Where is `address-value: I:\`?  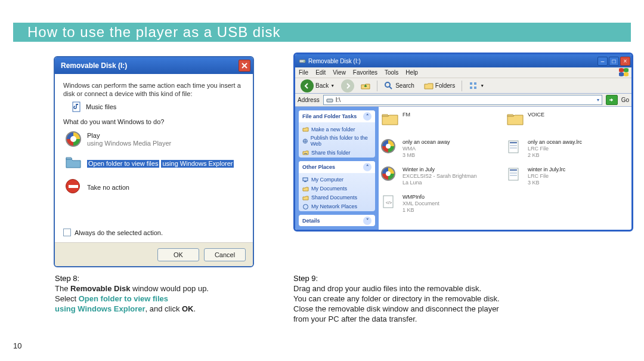
address-value: I:\ is located at coordinates (338, 100).